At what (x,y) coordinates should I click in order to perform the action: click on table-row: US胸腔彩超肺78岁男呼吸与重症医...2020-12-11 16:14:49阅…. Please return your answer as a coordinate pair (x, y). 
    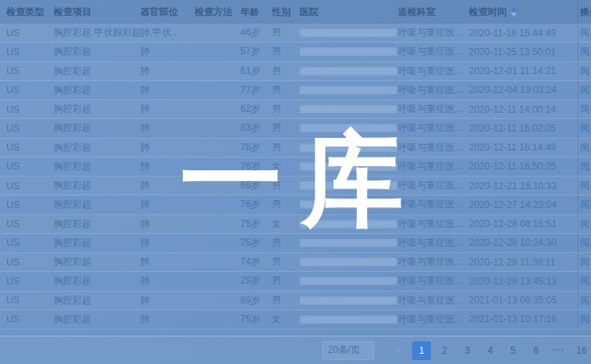
    Looking at the image, I should click on (296, 148).